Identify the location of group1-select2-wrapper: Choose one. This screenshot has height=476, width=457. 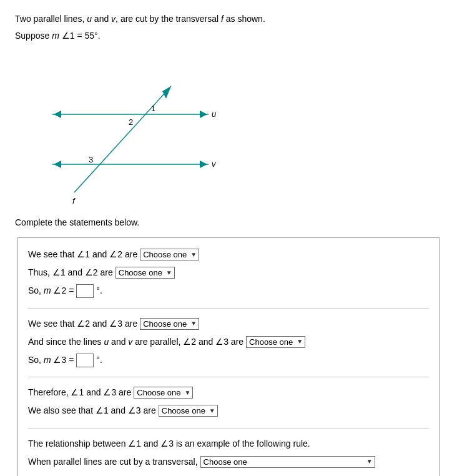
(145, 272).